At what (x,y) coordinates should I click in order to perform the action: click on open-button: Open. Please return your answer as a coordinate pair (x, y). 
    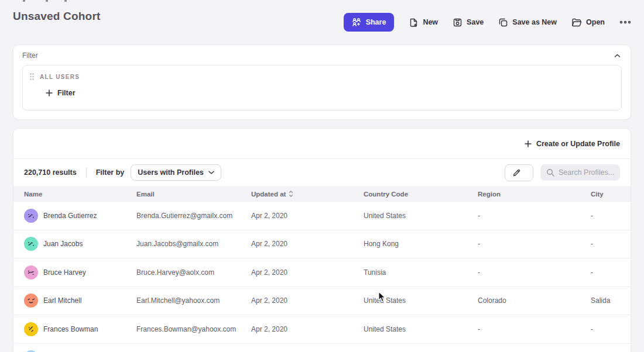
    Looking at the image, I should click on (588, 22).